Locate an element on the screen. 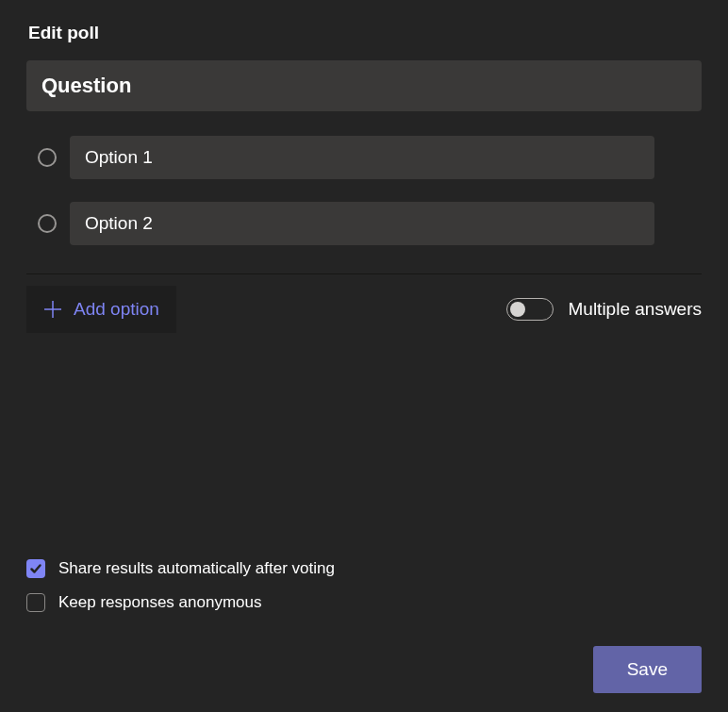 The height and width of the screenshot is (712, 728). multiple-answers-toggle is located at coordinates (530, 309).